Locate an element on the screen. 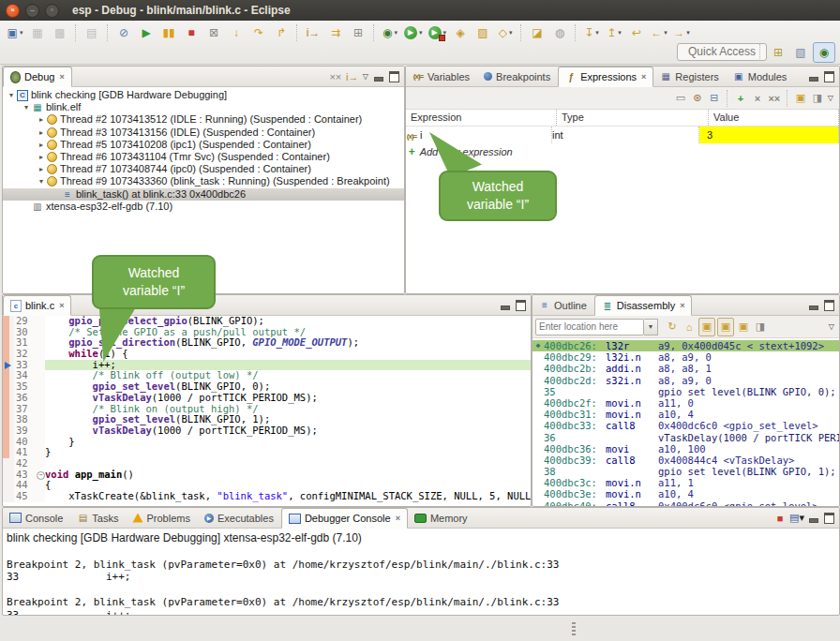 Image resolution: width=840 pixels, height=641 pixels. use-step-filters-button: ⇉ is located at coordinates (336, 33).